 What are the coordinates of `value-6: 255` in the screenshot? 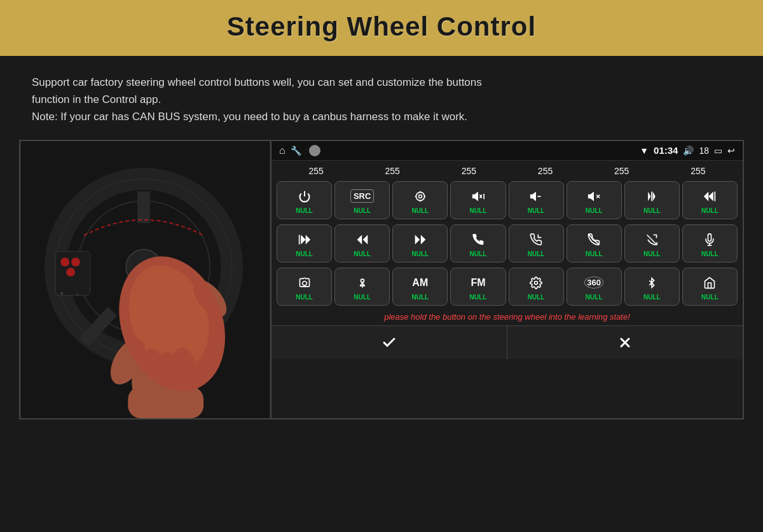 It's located at (698, 171).